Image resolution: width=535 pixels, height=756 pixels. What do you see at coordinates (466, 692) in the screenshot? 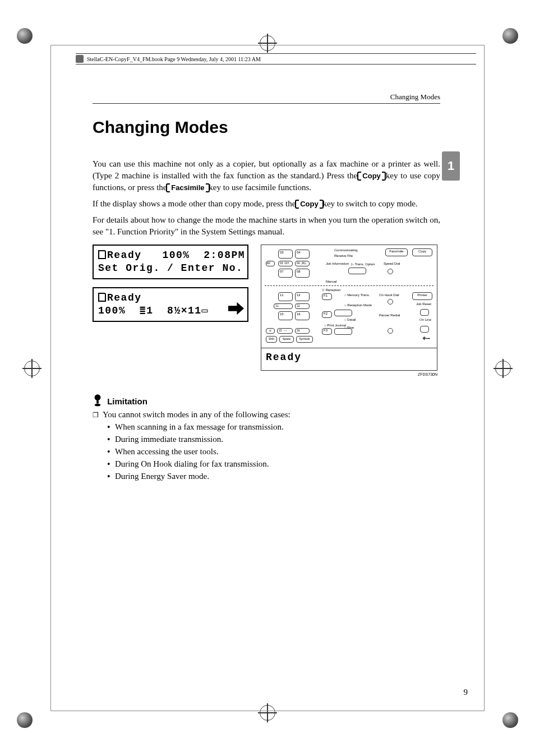
I see `page-number: 9` at bounding box center [466, 692].